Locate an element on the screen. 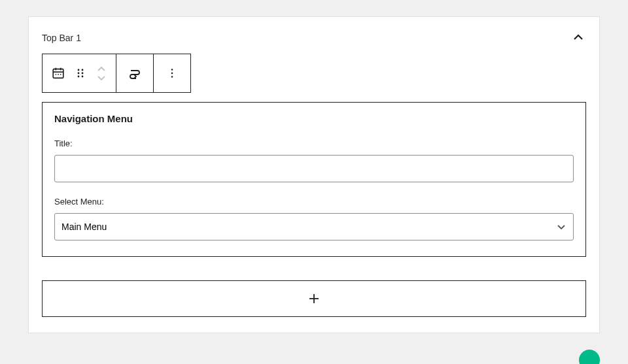 The image size is (628, 364). select-menu-dropdown: Main Menu is located at coordinates (314, 227).